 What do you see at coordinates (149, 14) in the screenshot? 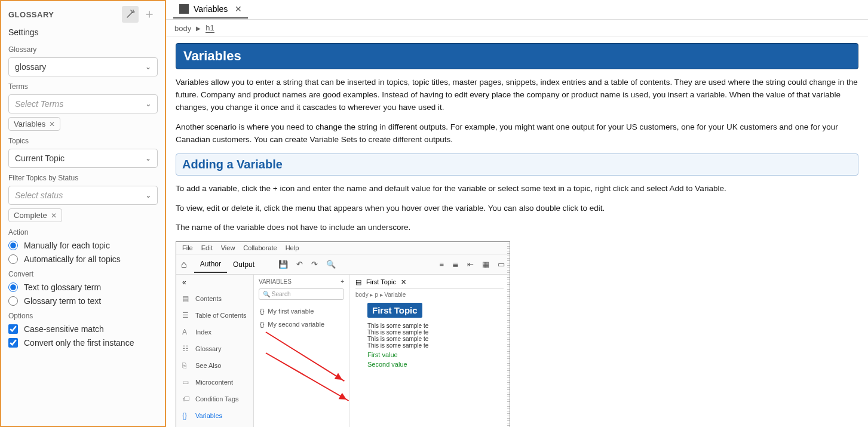
I see `add-icon` at bounding box center [149, 14].